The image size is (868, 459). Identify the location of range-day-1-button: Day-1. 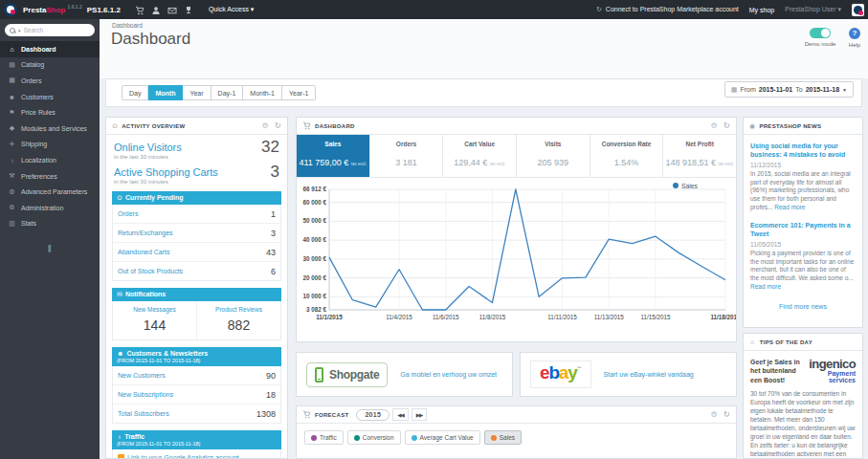
(228, 93).